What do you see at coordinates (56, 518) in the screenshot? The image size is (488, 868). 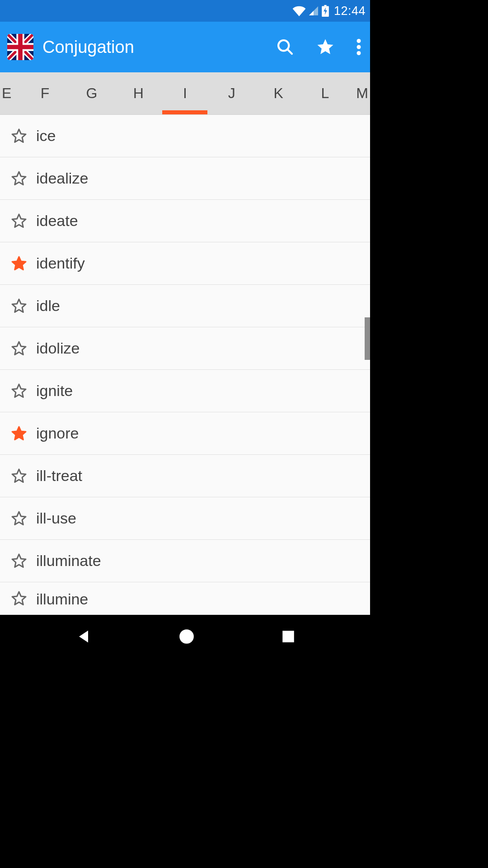 I see `verb-label: ill-use` at bounding box center [56, 518].